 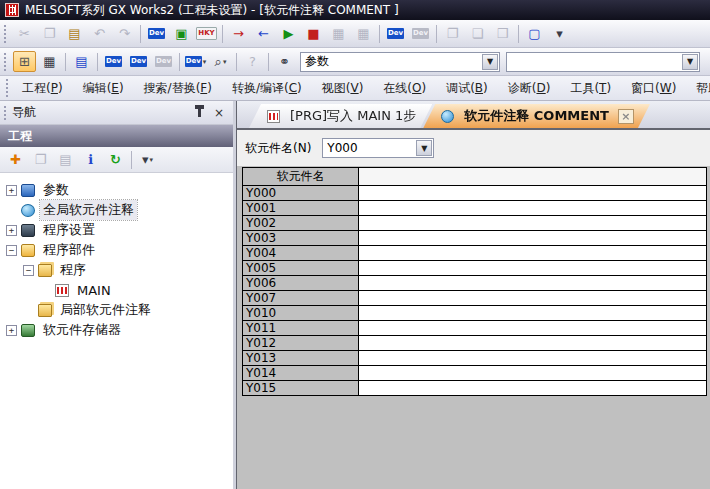 I want to click on tree-item-global-device-comment: 全局软元件注释, so click(x=116, y=210).